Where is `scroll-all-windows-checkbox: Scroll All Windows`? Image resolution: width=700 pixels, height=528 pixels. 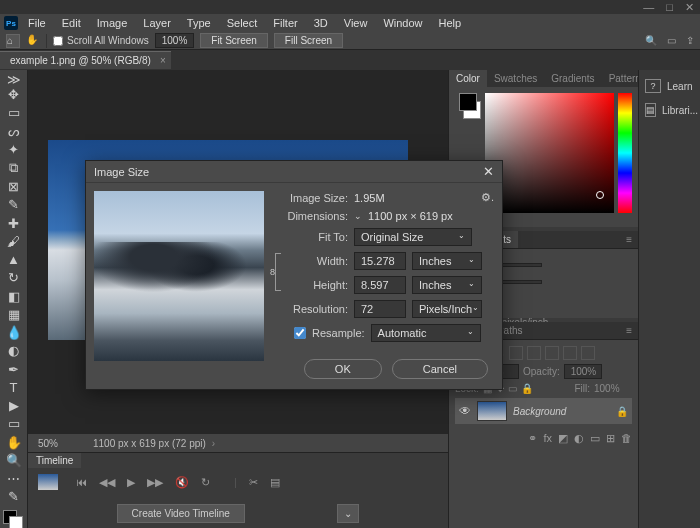 scroll-all-windows-checkbox: Scroll All Windows is located at coordinates (101, 40).